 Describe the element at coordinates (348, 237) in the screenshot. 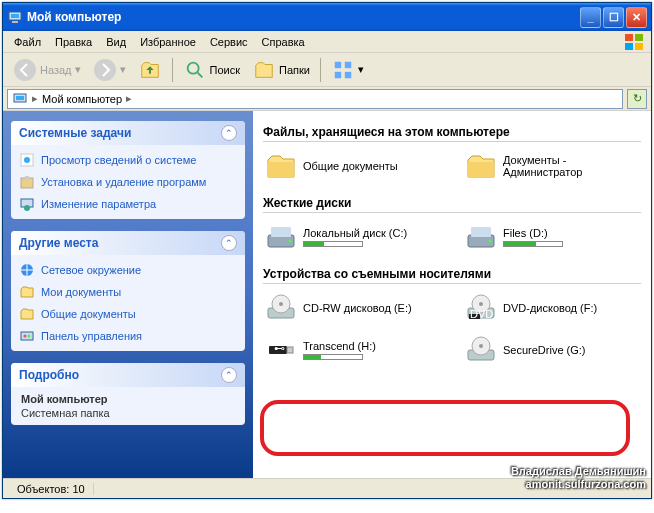

I see `drive-c: Локальный диск (C:)` at that location.